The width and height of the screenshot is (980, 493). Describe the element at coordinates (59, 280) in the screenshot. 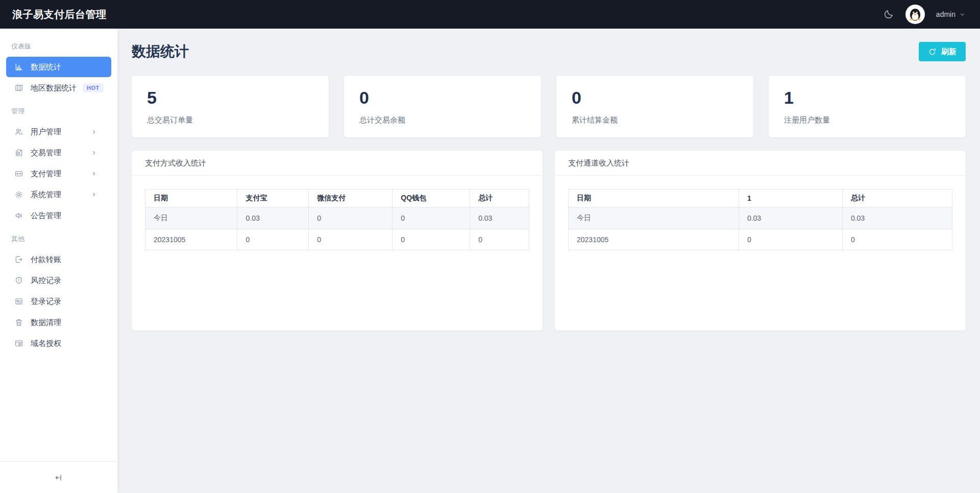

I see `sidebar-item: 风控记录` at that location.